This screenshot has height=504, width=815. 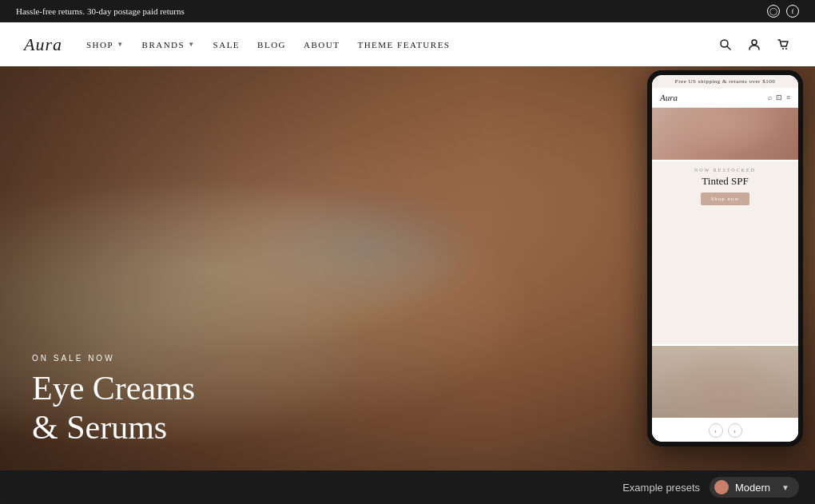 I want to click on hero-text: On Sale Now Eye Creams & Serums, so click(x=113, y=400).